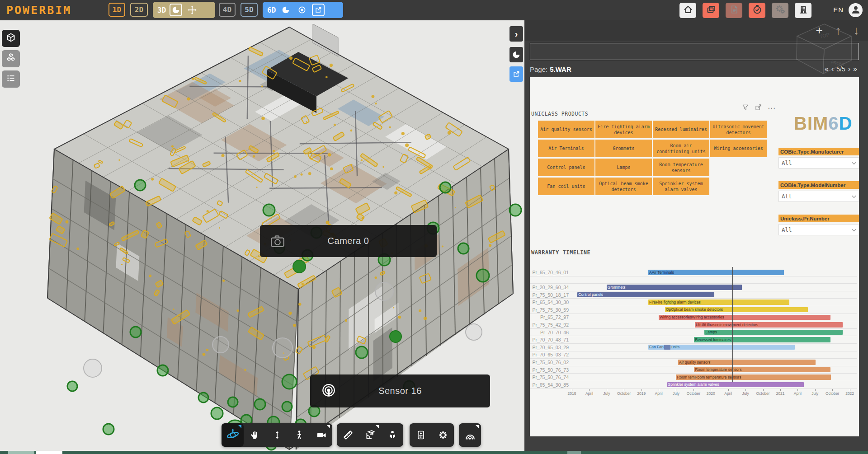 This screenshot has width=868, height=454. Describe the element at coordinates (184, 10) in the screenshot. I see `mode-3d-group: 3D` at that location.